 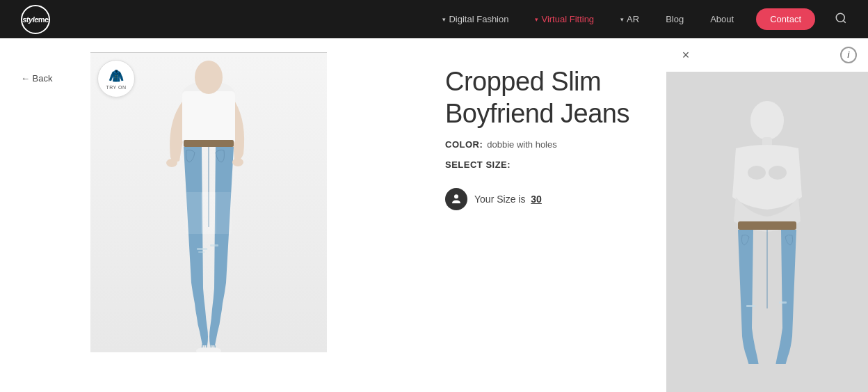 What do you see at coordinates (116, 79) in the screenshot?
I see `try-on-badge: 🧥 TRY ON` at bounding box center [116, 79].